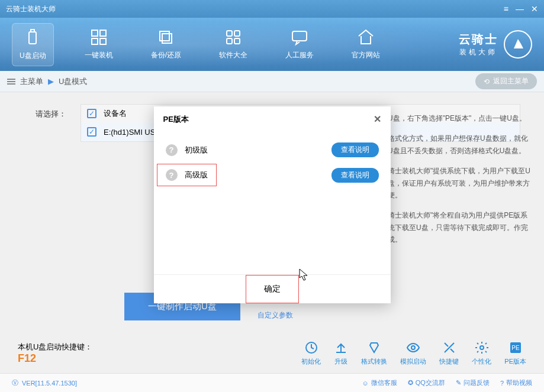 Image resolution: width=544 pixels, height=392 pixels. I want to click on pe-option-basic: ? 初级版 查看说明, so click(272, 150).